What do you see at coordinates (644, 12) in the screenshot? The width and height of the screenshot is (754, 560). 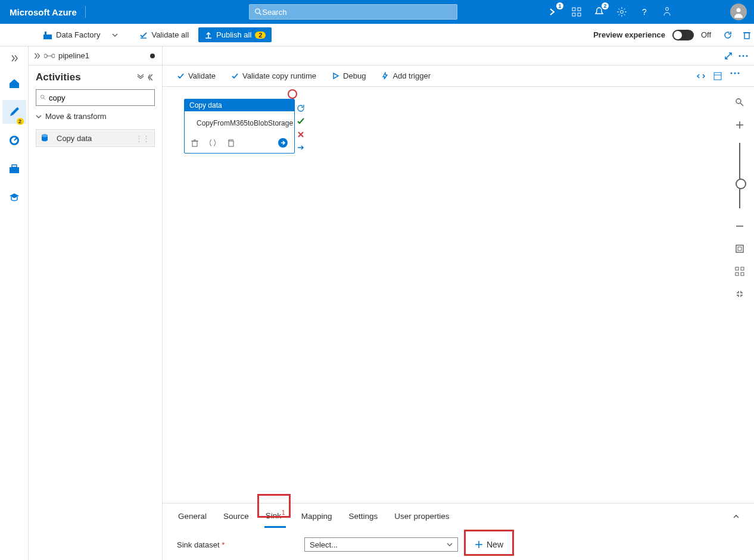 I see `help-icon: ?` at bounding box center [644, 12].